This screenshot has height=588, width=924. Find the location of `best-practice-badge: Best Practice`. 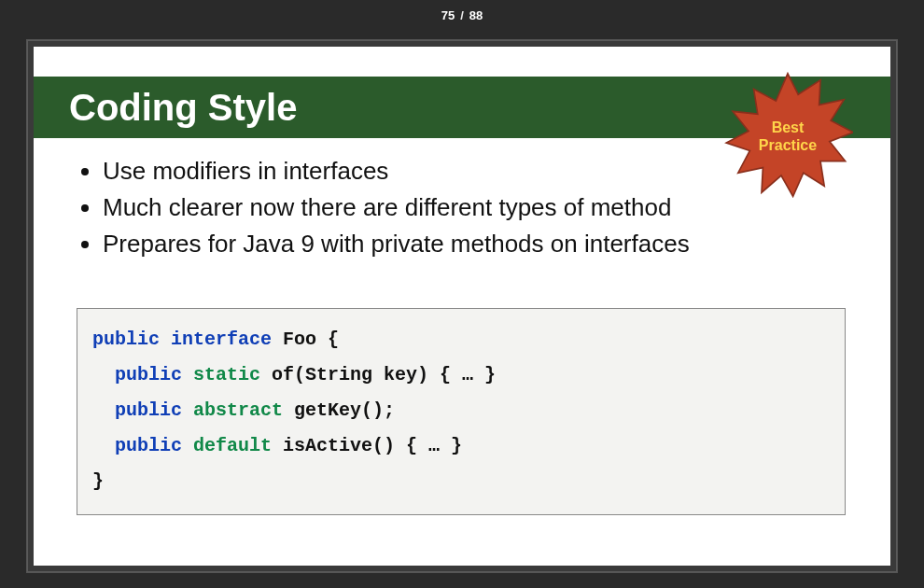

best-practice-badge: Best Practice is located at coordinates (788, 136).